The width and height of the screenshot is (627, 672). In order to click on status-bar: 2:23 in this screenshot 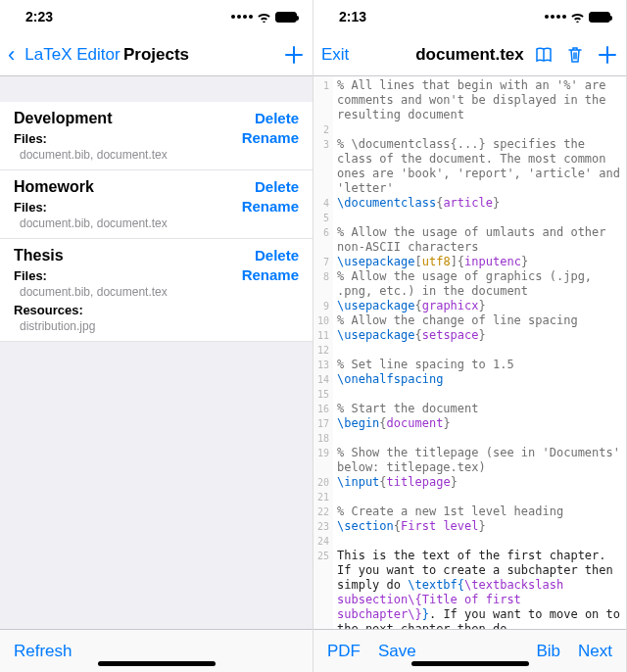, I will do `click(157, 17)`.